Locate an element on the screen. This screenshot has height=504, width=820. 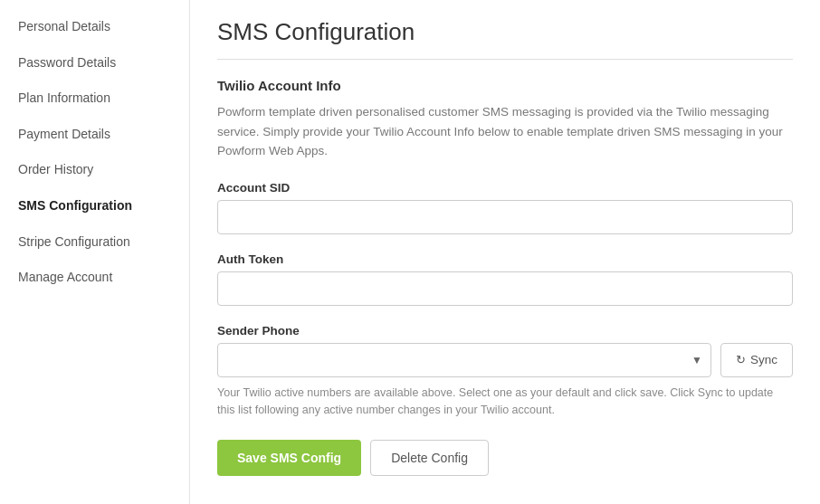
account-sid-group: Account SID is located at coordinates (505, 208).